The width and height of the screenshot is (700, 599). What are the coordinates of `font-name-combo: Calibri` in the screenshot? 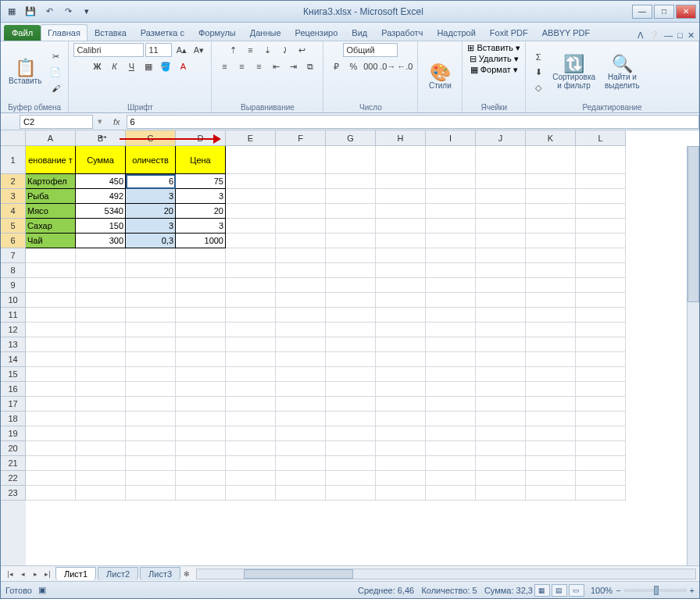 It's located at (109, 50).